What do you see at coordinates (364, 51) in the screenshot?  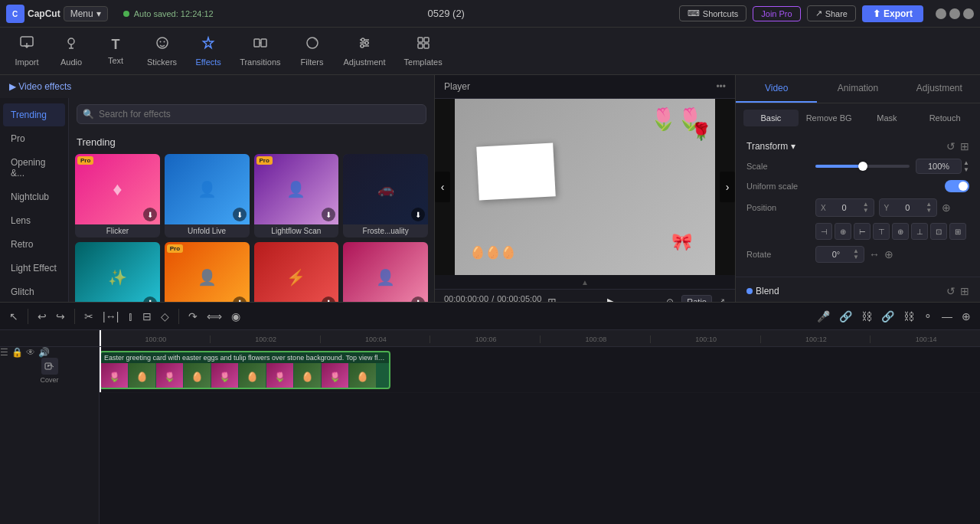 I see `toolbar-adjustment: Adjustment` at bounding box center [364, 51].